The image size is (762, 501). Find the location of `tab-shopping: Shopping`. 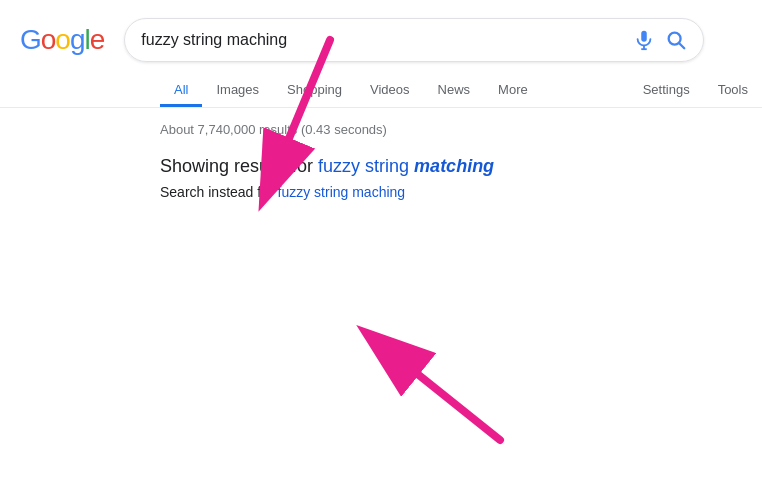

tab-shopping: Shopping is located at coordinates (314, 90).